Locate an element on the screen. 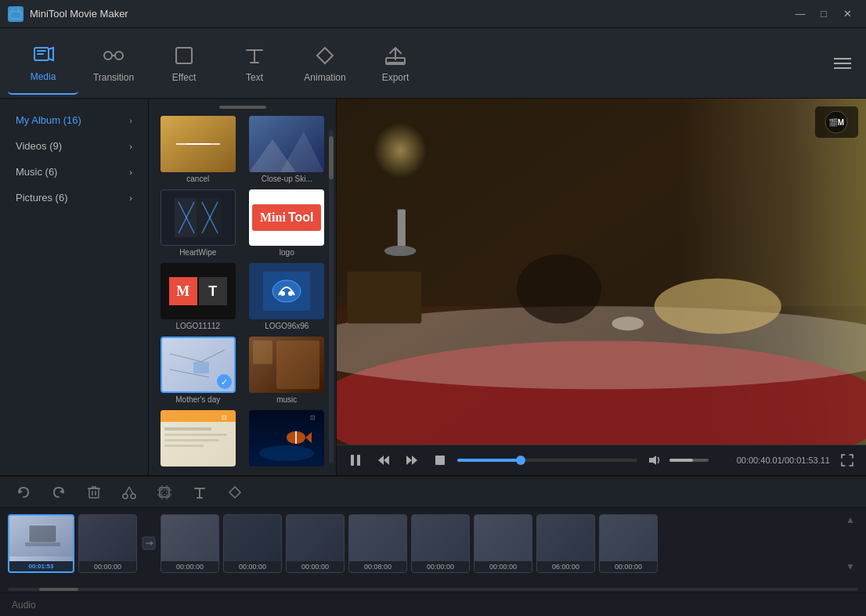  volume-button is located at coordinates (655, 460).